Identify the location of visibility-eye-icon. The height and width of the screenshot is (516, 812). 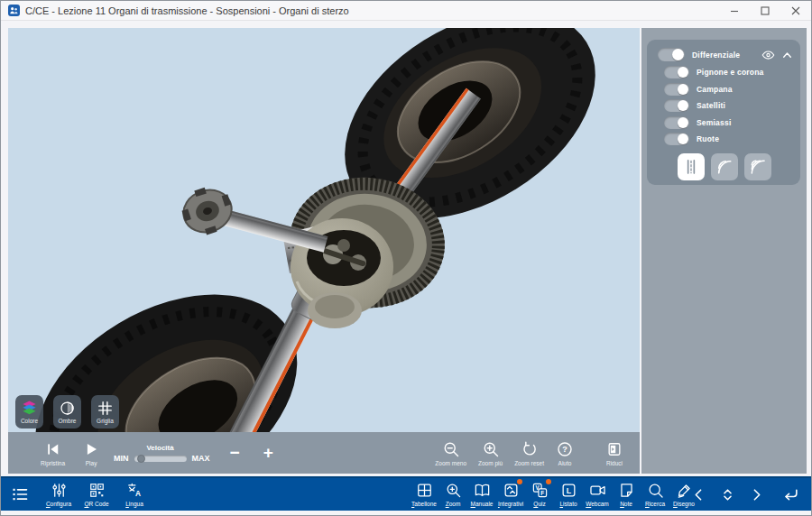
(769, 55).